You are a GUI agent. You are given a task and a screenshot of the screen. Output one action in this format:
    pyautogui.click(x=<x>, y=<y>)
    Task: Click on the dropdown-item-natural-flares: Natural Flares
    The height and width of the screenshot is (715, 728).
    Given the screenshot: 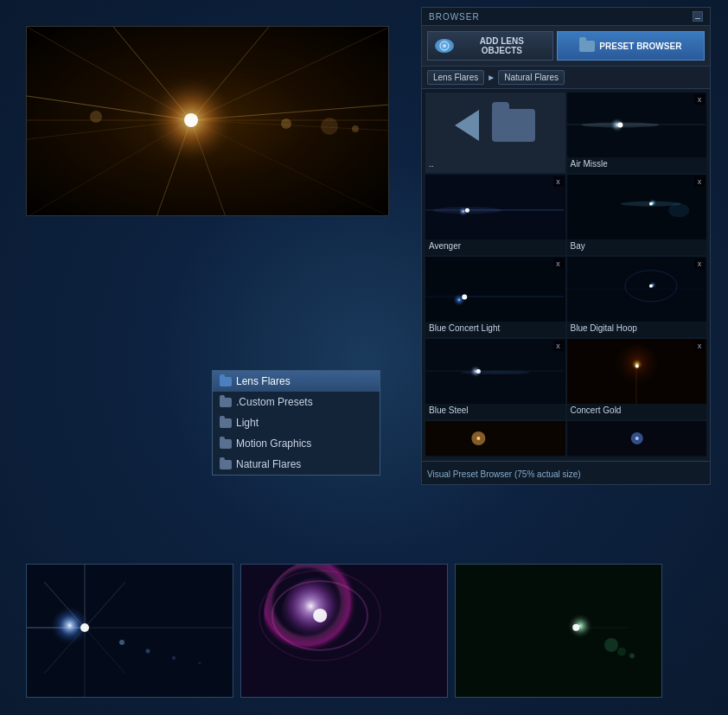 What is the action you would take?
    pyautogui.click(x=296, y=464)
    